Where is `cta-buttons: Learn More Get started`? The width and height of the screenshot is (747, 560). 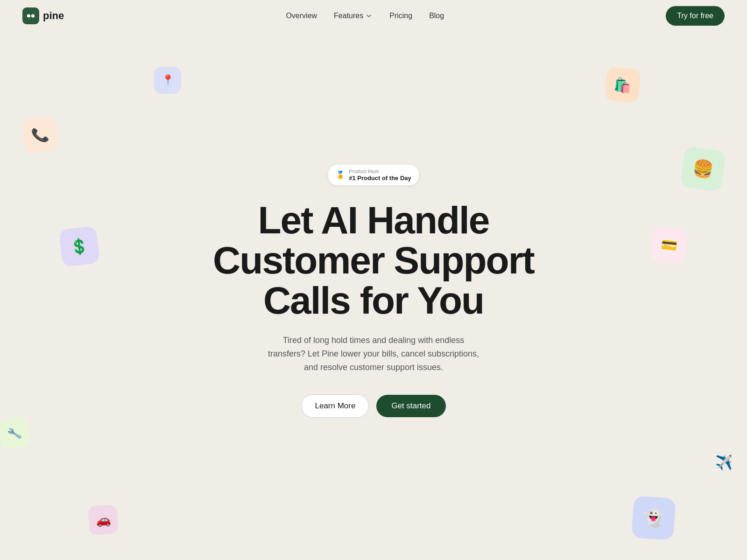
cta-buttons: Learn More Get started is located at coordinates (374, 406).